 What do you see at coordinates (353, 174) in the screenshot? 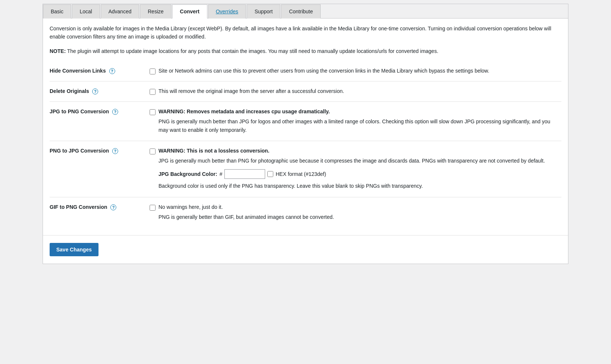
I see `jpg-bg-row: JPG Background Color: # HEX format (#123…` at bounding box center [353, 174].